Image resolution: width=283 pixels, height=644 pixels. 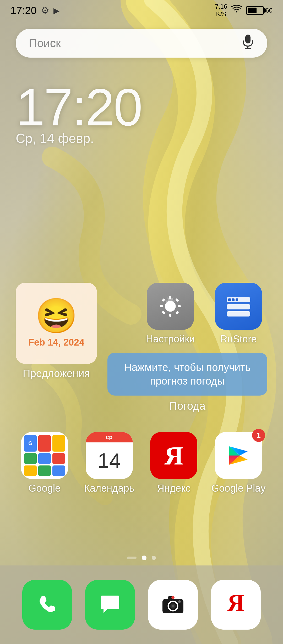 I want to click on emoji-widget-label: Предложения, so click(x=56, y=373).